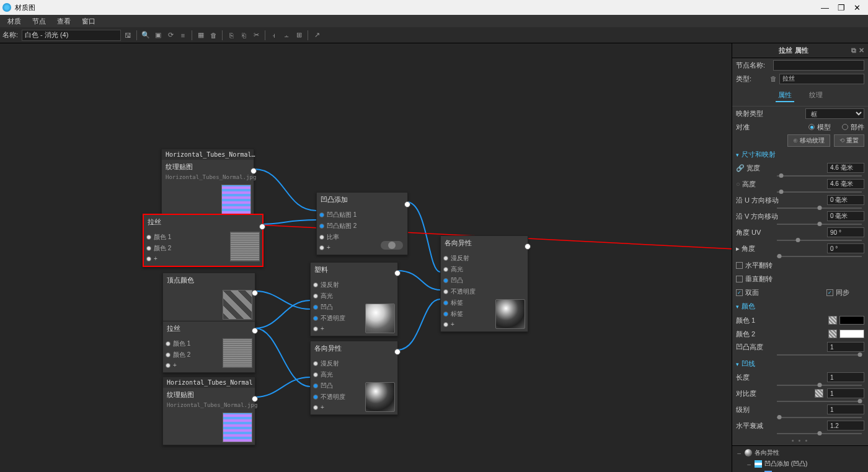  I want to click on movev-input, so click(846, 216).